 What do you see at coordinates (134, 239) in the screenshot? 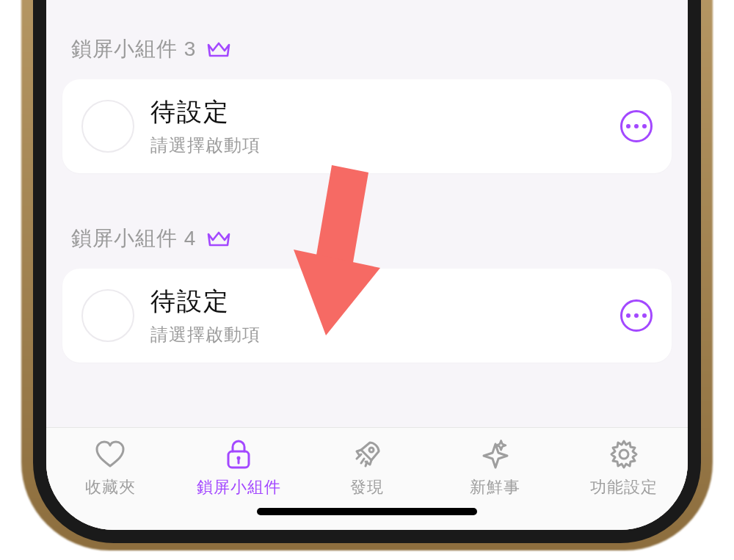
I see `section-title: 鎖屏小組件 4` at bounding box center [134, 239].